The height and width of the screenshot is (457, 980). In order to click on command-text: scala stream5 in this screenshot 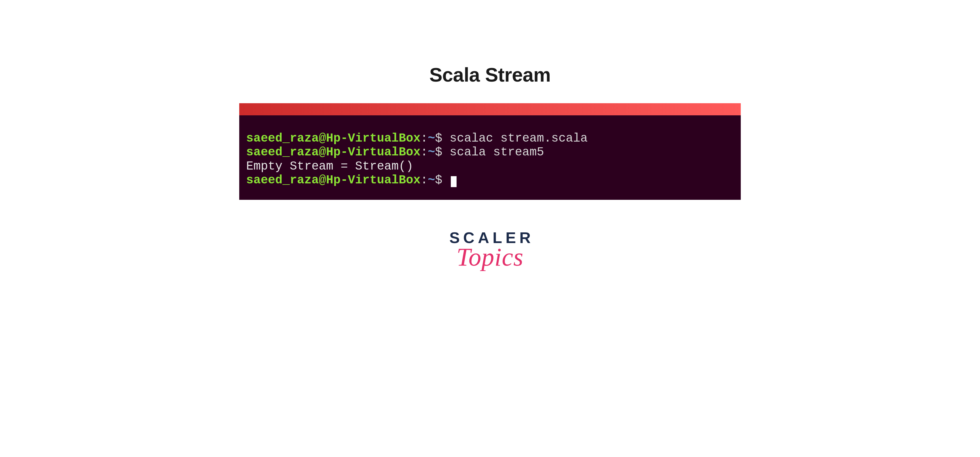, I will do `click(493, 152)`.